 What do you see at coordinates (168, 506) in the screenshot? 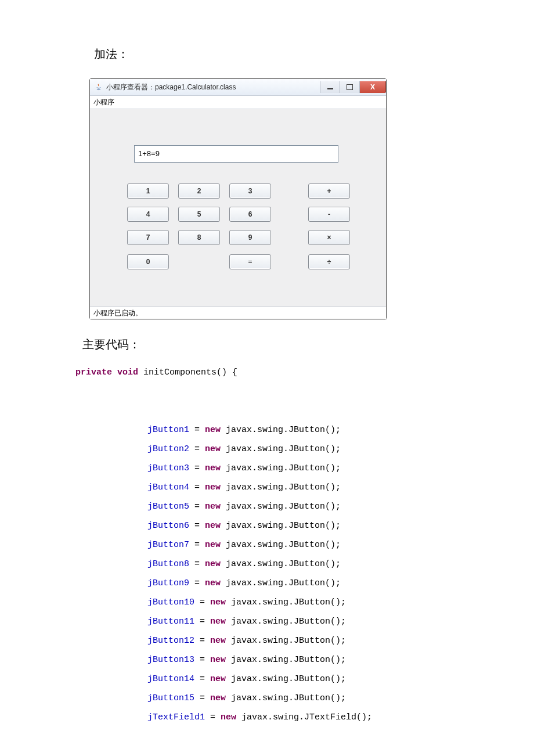
I see `field-jButton5: jButton5` at bounding box center [168, 506].